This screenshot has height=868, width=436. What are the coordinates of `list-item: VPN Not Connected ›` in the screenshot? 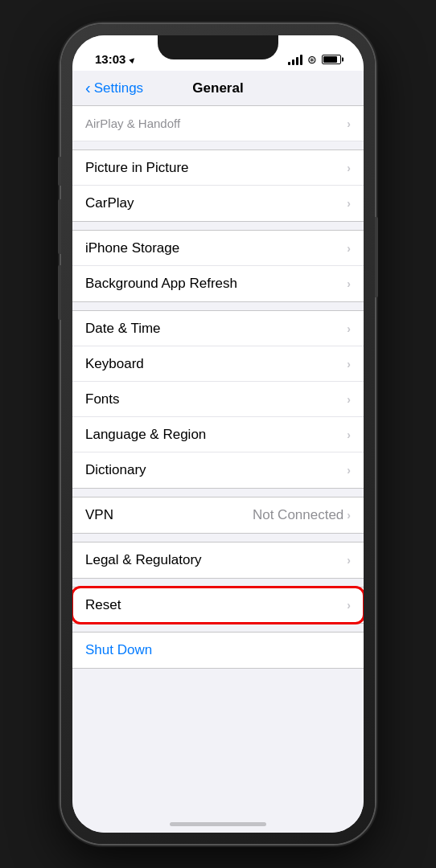 It's located at (218, 515).